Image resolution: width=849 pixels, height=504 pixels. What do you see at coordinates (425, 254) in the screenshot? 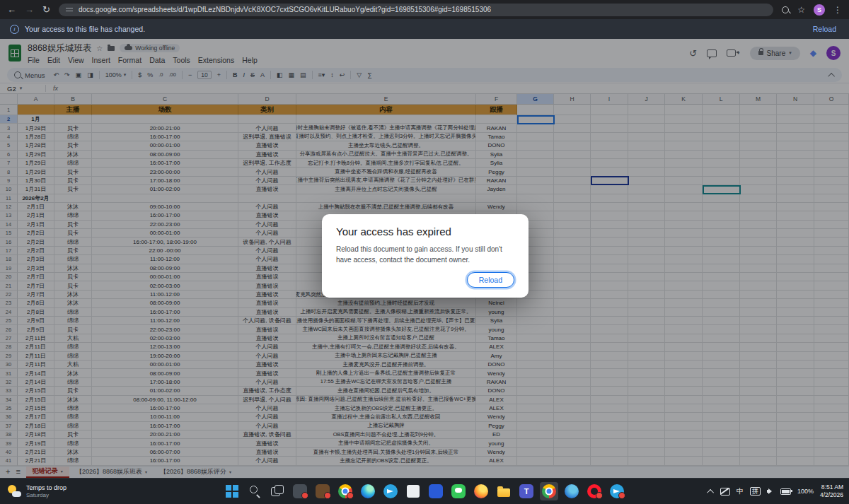
I see `dialog-body: Reload this document to gain access. If …` at bounding box center [425, 254].